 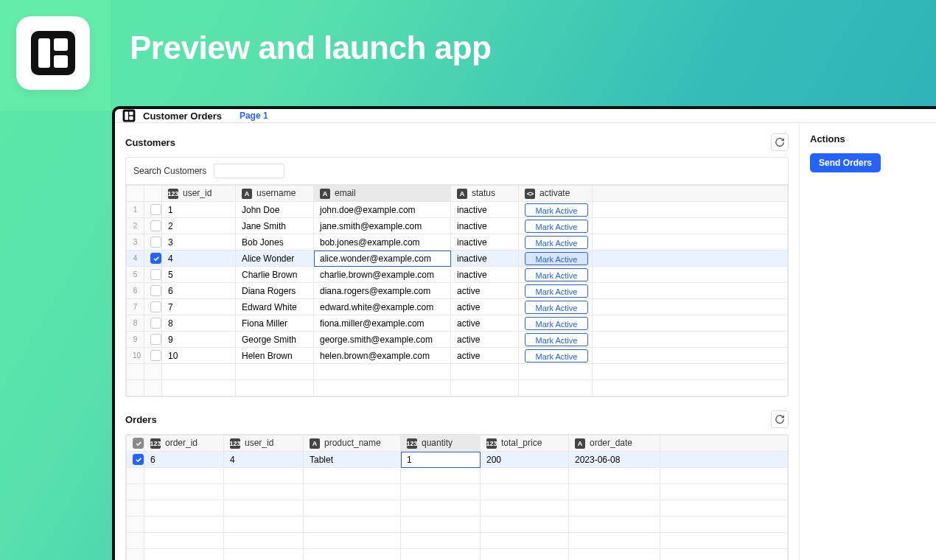 I want to click on cell-username: Alice Wonder, so click(x=275, y=259).